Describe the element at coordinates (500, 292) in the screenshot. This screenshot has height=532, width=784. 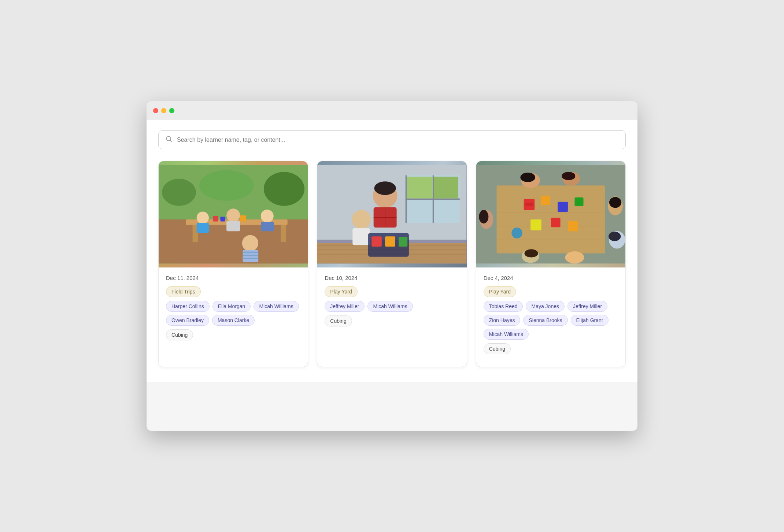
I see `tag-play-yard-3: Play Yard` at that location.